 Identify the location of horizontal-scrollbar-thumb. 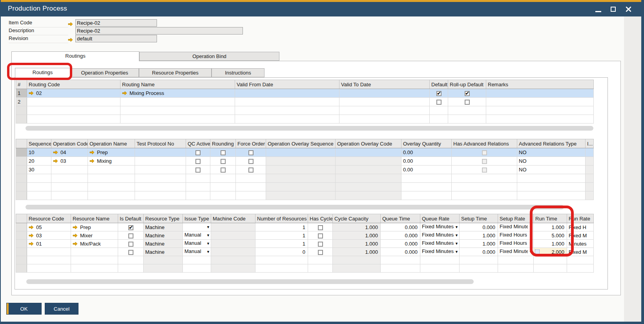
(295, 207).